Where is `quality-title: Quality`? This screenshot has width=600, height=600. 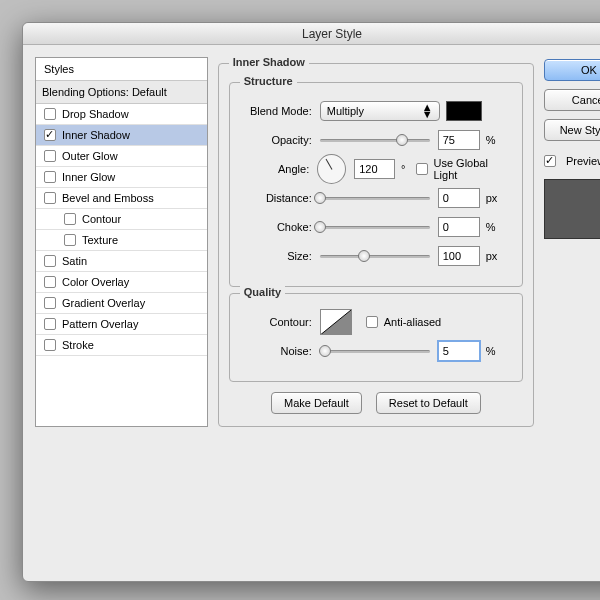
quality-title: Quality is located at coordinates (262, 292).